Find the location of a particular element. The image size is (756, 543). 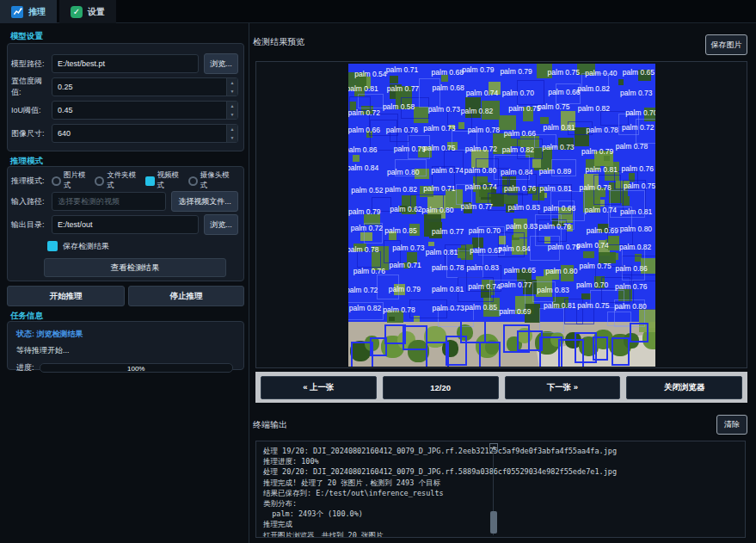

detection-label: palm 0.52 is located at coordinates (366, 190).